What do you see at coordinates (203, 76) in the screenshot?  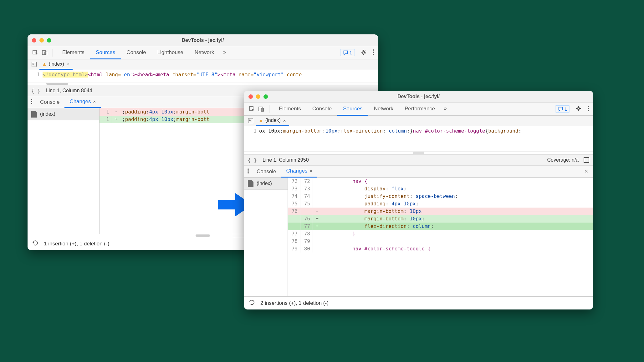 I see `code-editor: 1 <!doctype html><html lang="en"><head><…` at bounding box center [203, 76].